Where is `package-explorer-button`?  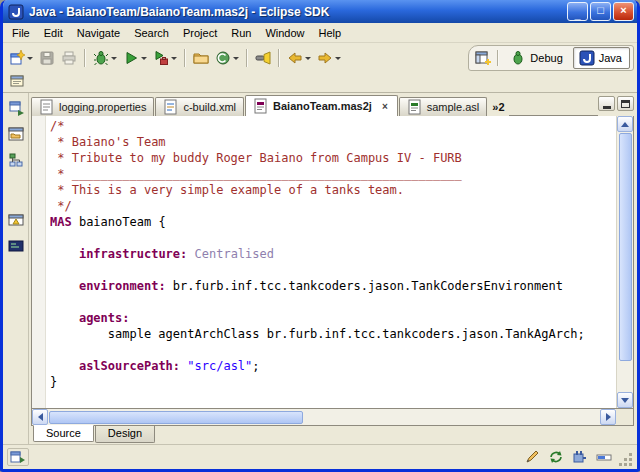 package-explorer-button is located at coordinates (16, 134).